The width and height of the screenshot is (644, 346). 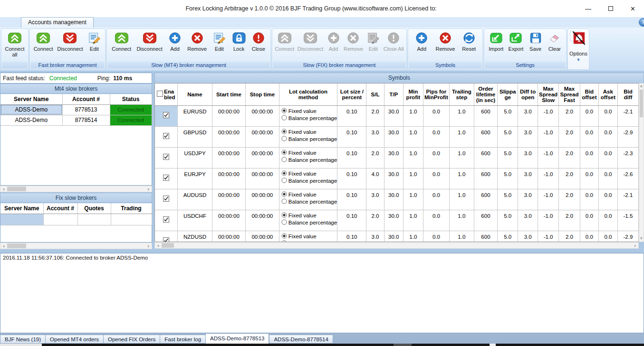 I want to click on column-header: Lot size / percent, so click(x=352, y=94).